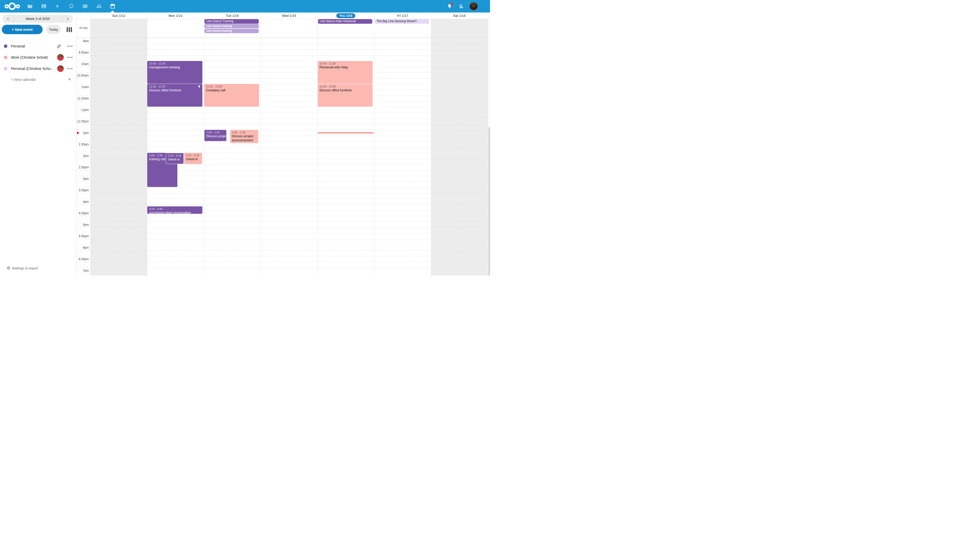 The width and height of the screenshot is (980, 551). What do you see at coordinates (69, 30) in the screenshot?
I see `week-view-toggle-icon` at bounding box center [69, 30].